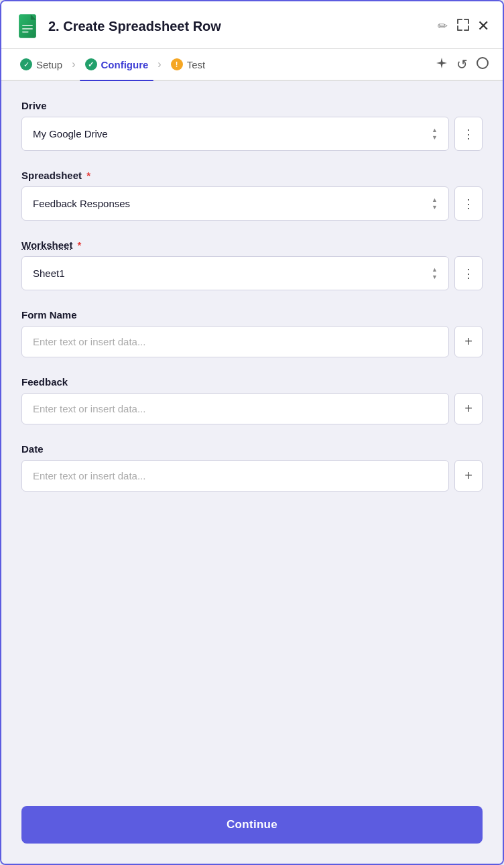 This screenshot has width=504, height=865. Describe the element at coordinates (252, 409) in the screenshot. I see `feedback-input-row: Enter text or insert data... +` at that location.